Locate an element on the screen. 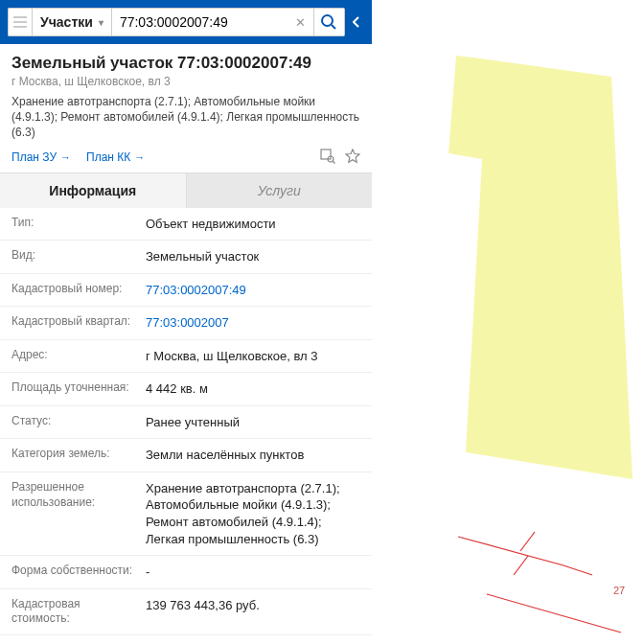 The image size is (644, 644). row-type: Тип:Объект недвижимости is located at coordinates (186, 224).